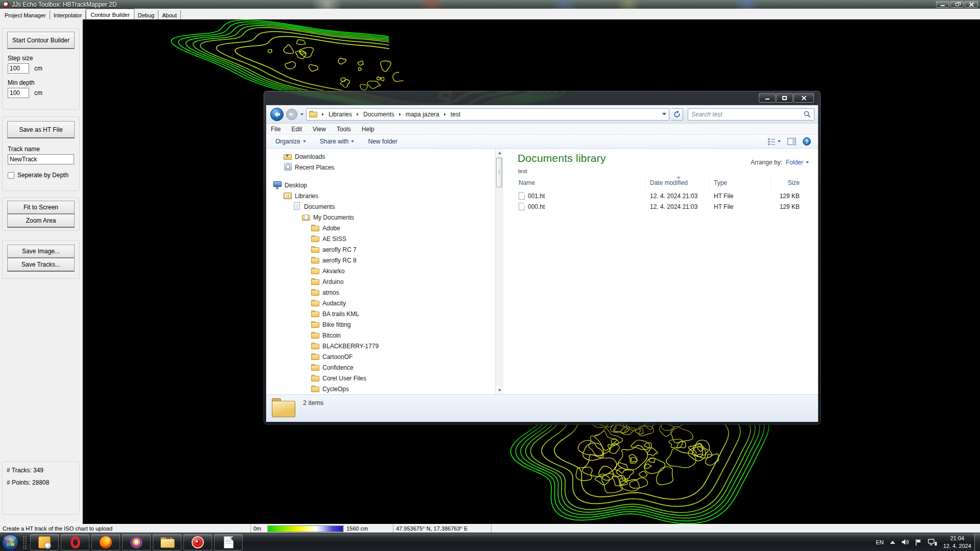  I want to click on save-as-ht-file-button: Save as HT File, so click(41, 130).